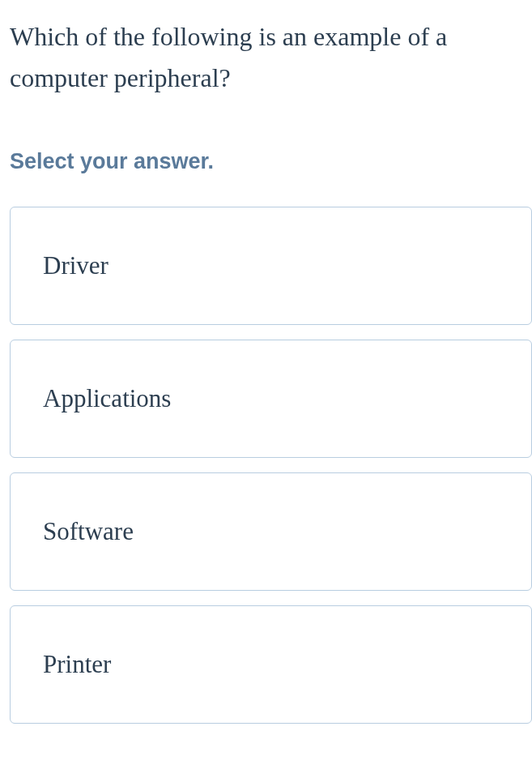 The height and width of the screenshot is (765, 532). What do you see at coordinates (107, 399) in the screenshot?
I see `option-label: Applications` at bounding box center [107, 399].